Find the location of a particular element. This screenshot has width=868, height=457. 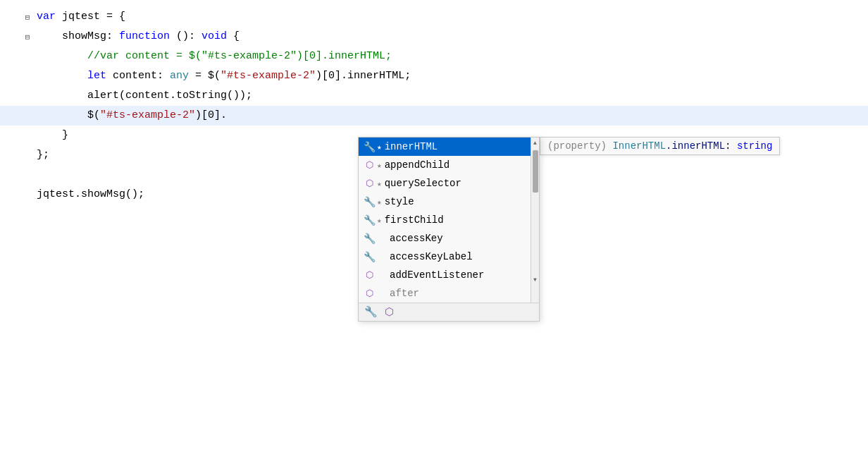

code-line-6: $("#ts-example-2")[0]. is located at coordinates (434, 116).